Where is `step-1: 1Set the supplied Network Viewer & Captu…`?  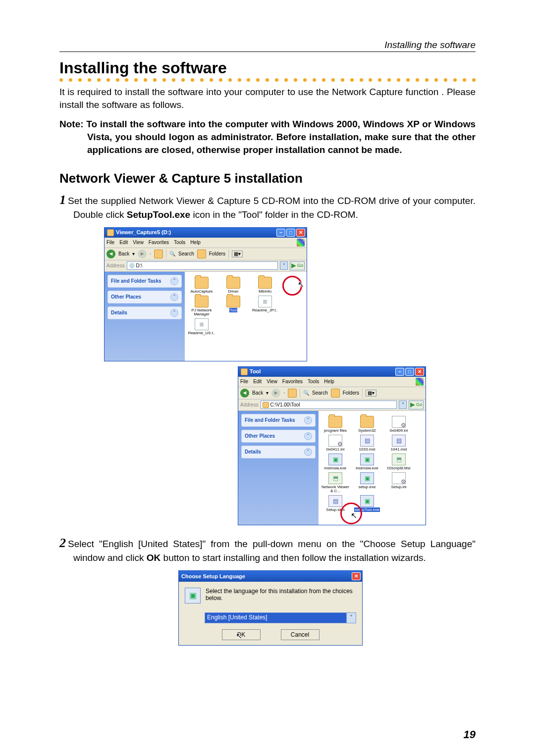
step-1: 1Set the supplied Network Viewer & Captu… is located at coordinates (268, 206).